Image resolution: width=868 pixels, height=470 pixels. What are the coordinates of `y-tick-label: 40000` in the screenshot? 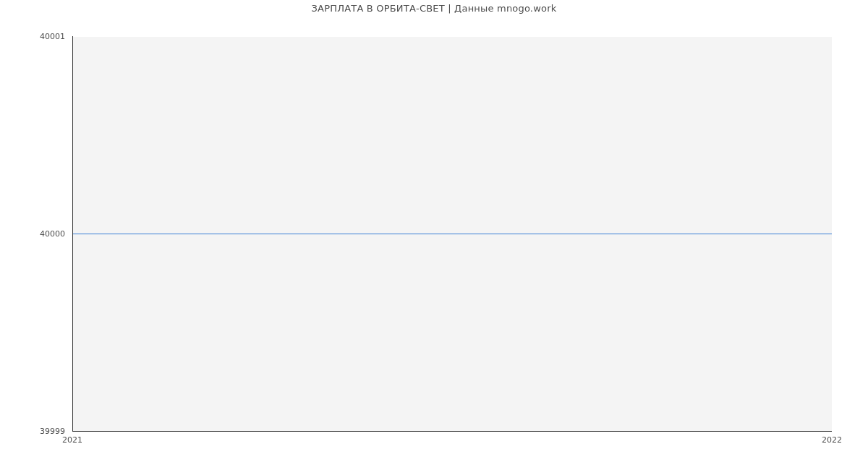 It's located at (33, 234).